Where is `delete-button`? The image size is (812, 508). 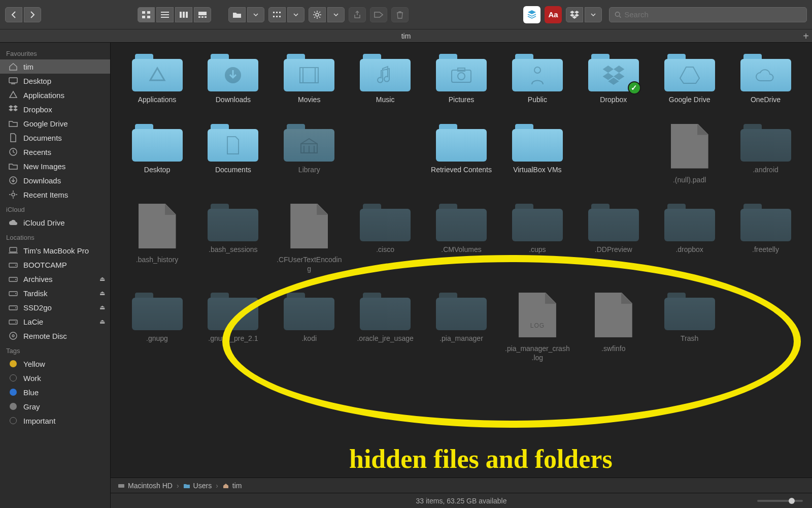 delete-button is located at coordinates (400, 15).